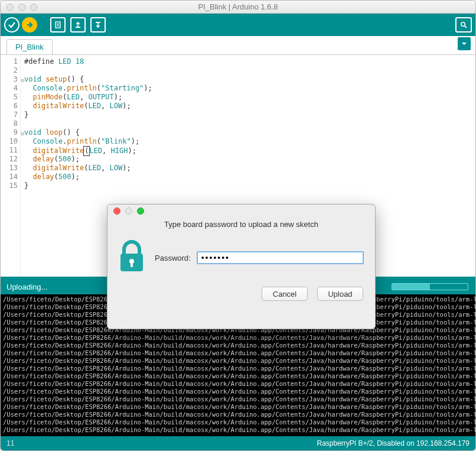 The width and height of the screenshot is (476, 451). I want to click on toolbar, so click(238, 25).